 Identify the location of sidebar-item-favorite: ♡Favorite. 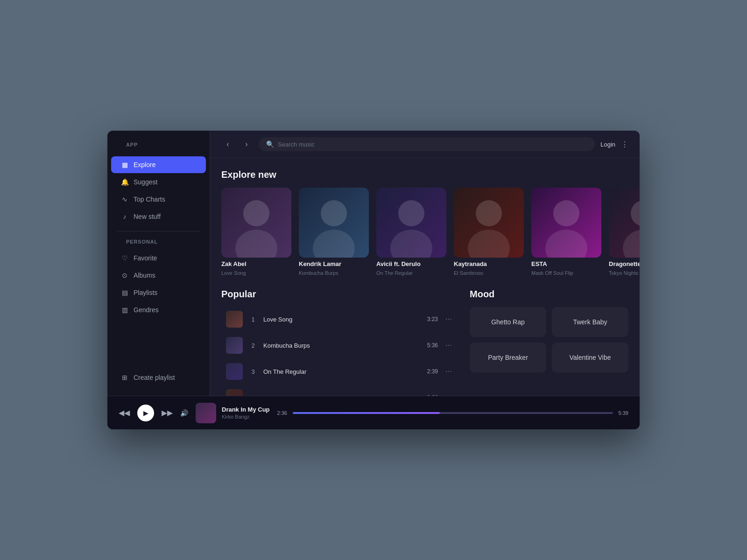
(159, 258).